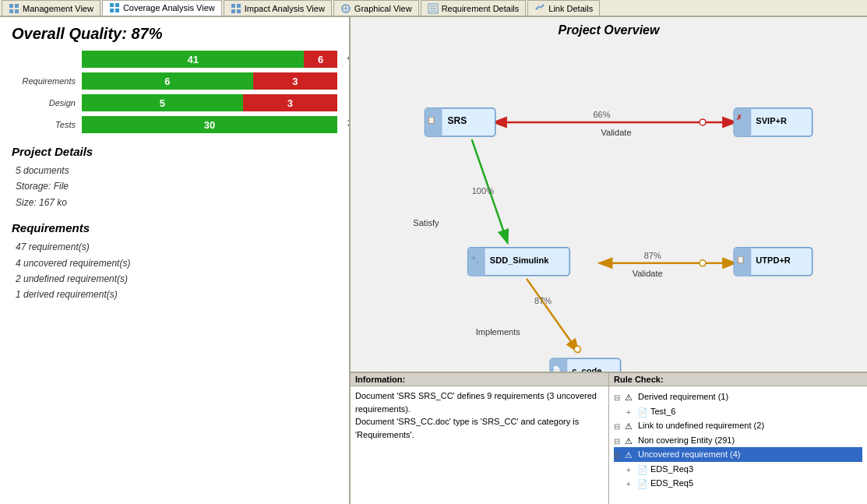  What do you see at coordinates (174, 227) in the screenshot?
I see `requirements-title: Requirements` at bounding box center [174, 227].